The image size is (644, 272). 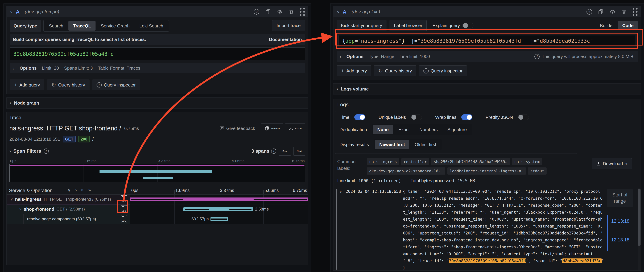 I want to click on trace-timestamp: 2024-03-04 12:13:18.651, so click(x=35, y=139).